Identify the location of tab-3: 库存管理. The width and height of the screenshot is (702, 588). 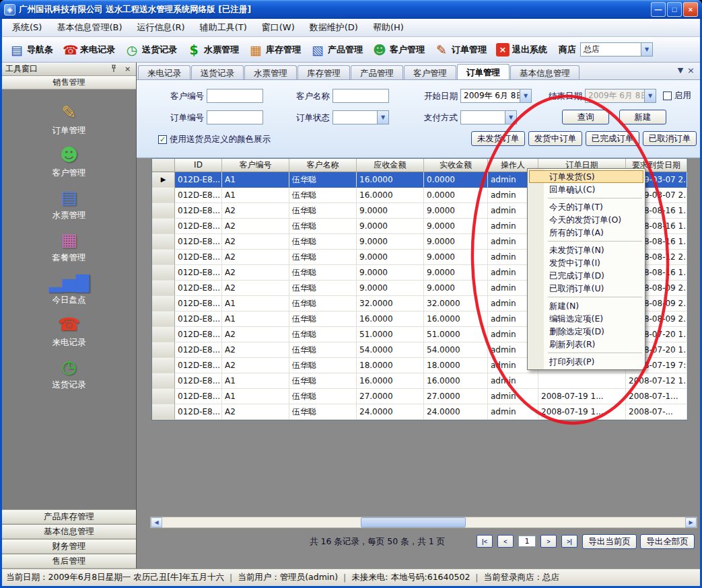
(324, 73).